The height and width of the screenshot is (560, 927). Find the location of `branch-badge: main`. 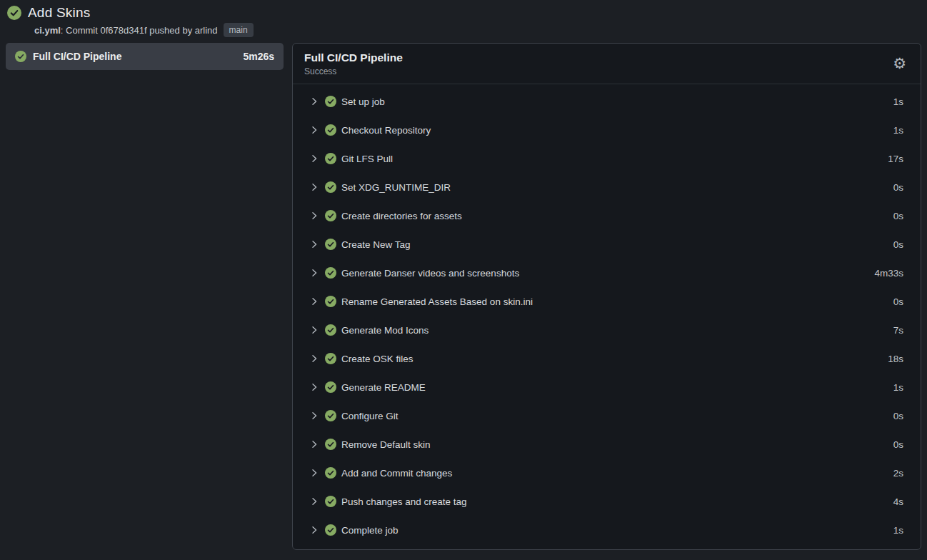

branch-badge: main is located at coordinates (239, 30).